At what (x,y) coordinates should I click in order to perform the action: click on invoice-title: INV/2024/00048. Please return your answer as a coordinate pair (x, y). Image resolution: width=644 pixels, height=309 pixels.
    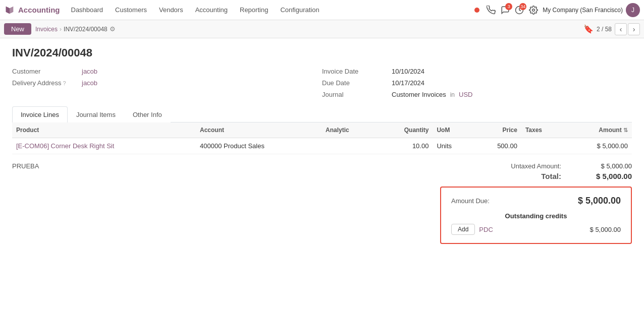
    Looking at the image, I should click on (322, 53).